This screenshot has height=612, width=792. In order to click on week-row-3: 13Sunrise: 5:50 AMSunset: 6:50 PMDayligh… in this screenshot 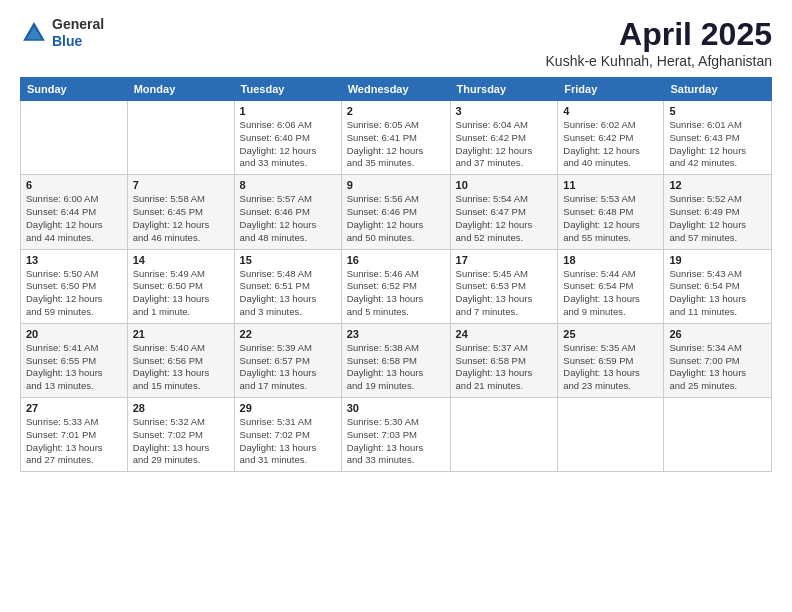, I will do `click(396, 286)`.